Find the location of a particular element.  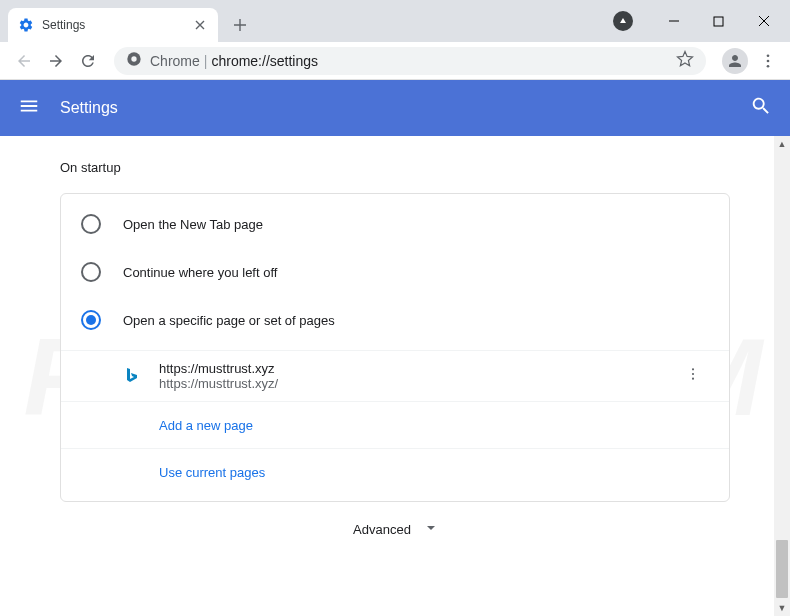

hamburger-menu-icon is located at coordinates (29, 108).